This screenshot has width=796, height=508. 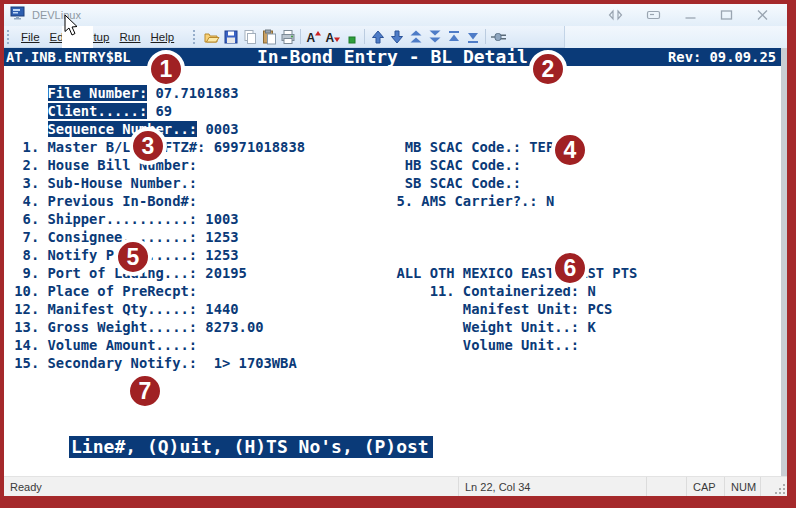 I want to click on terminal-text: 15. Secondary Notify.: 1> 1703WBA, so click(x=152, y=363).